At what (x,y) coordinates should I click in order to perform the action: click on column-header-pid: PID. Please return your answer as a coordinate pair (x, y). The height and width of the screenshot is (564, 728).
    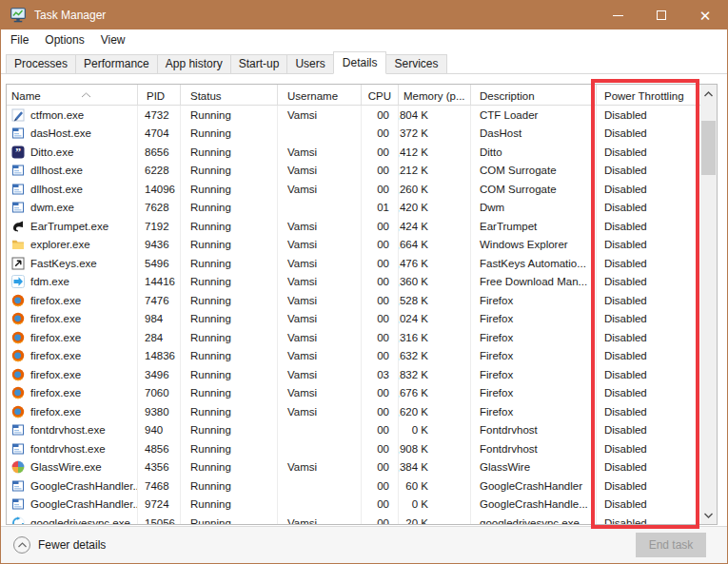
    Looking at the image, I should click on (160, 95).